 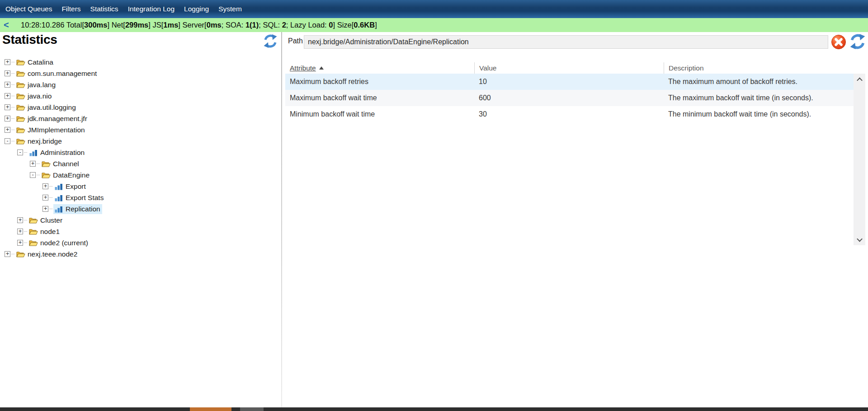 What do you see at coordinates (140, 209) in the screenshot?
I see `tree-item-replication: +Replication` at bounding box center [140, 209].